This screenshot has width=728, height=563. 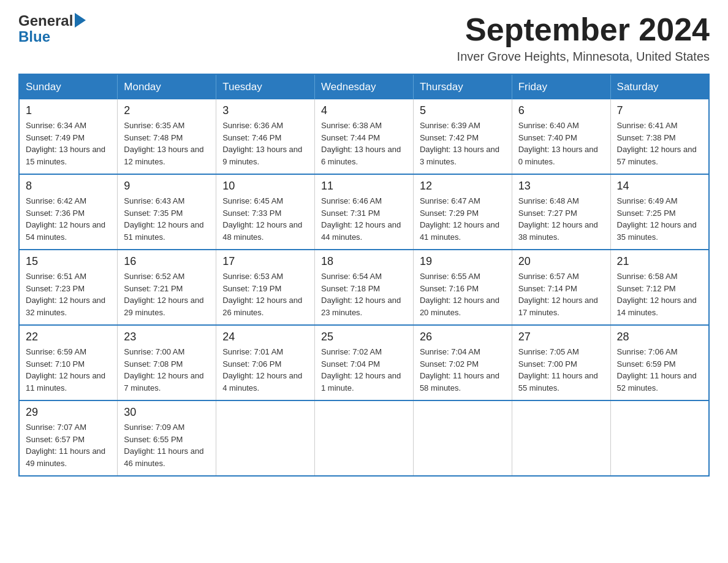 I want to click on calendar-week-row: 22 Sunrise: 6:59 AMSunset: 7:10 PMDaylig…, so click(x=364, y=363).